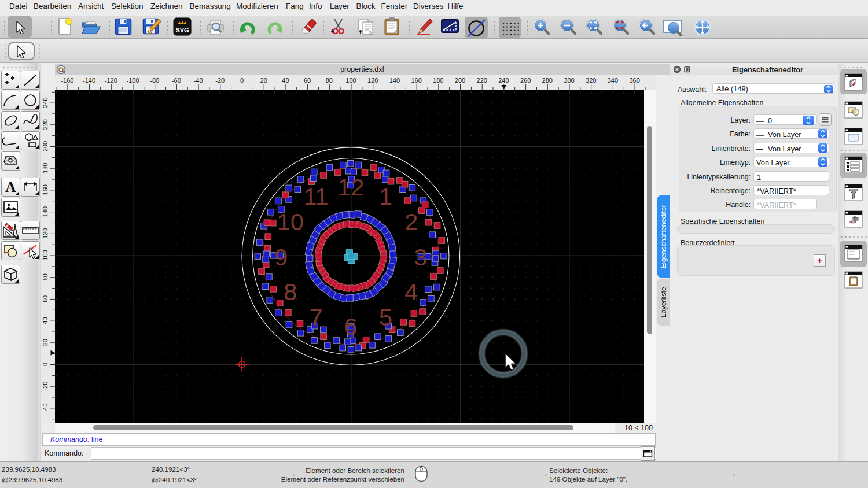 The width and height of the screenshot is (868, 488). I want to click on svg-text: 11, so click(316, 197).